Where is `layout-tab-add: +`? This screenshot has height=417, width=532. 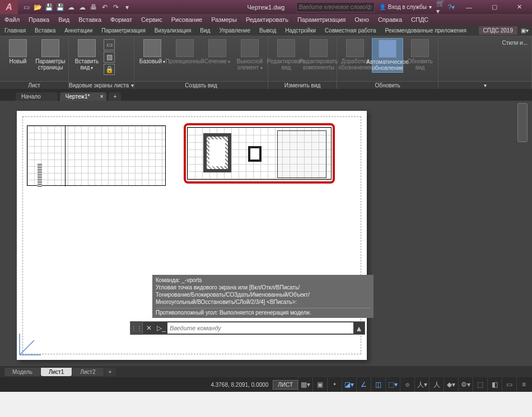 layout-tab-add: + is located at coordinates (110, 372).